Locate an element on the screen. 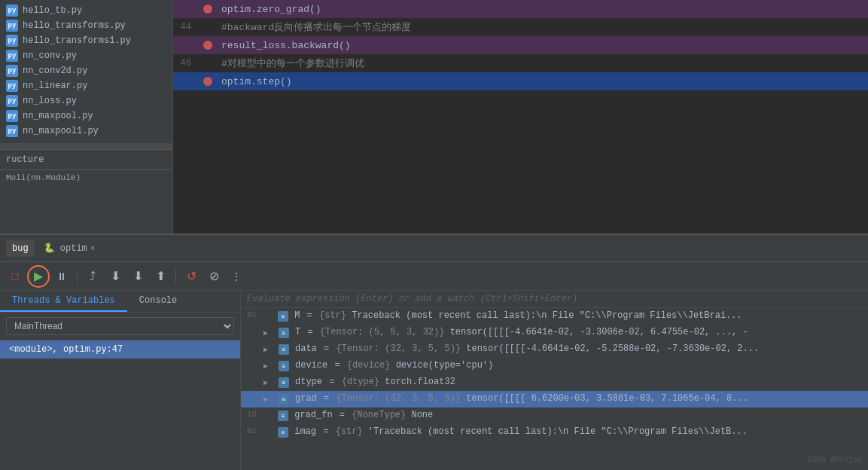 Image resolution: width=868 pixels, height=470 pixels. file-name: nn_loss.py is located at coordinates (50, 101).